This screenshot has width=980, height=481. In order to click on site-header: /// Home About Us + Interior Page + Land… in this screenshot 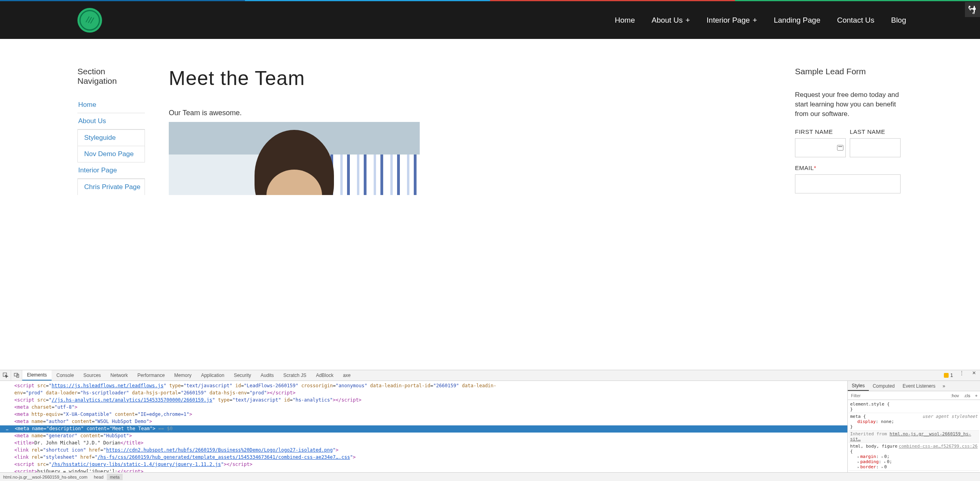, I will do `click(490, 20)`.